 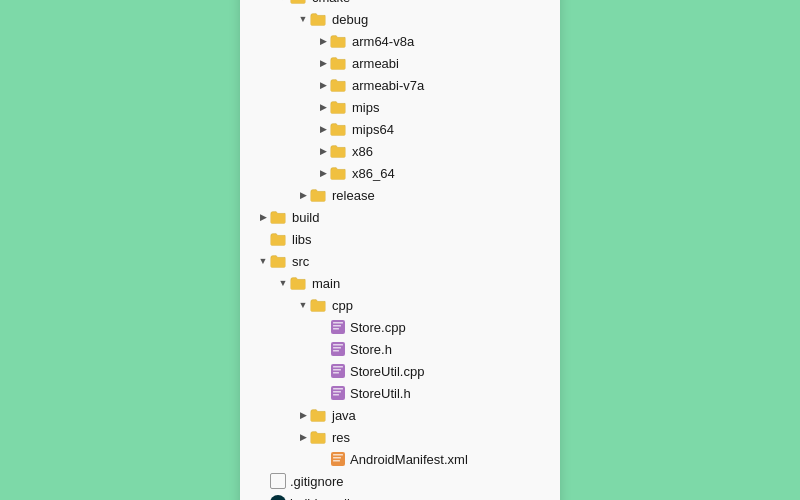 I want to click on tree-node-src: src, so click(x=396, y=261).